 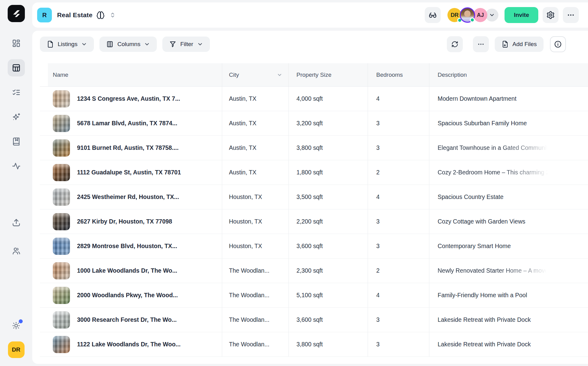 What do you see at coordinates (509, 271) in the screenshot?
I see `cell-description: Newly Renovated Starter Home – A move-` at bounding box center [509, 271].